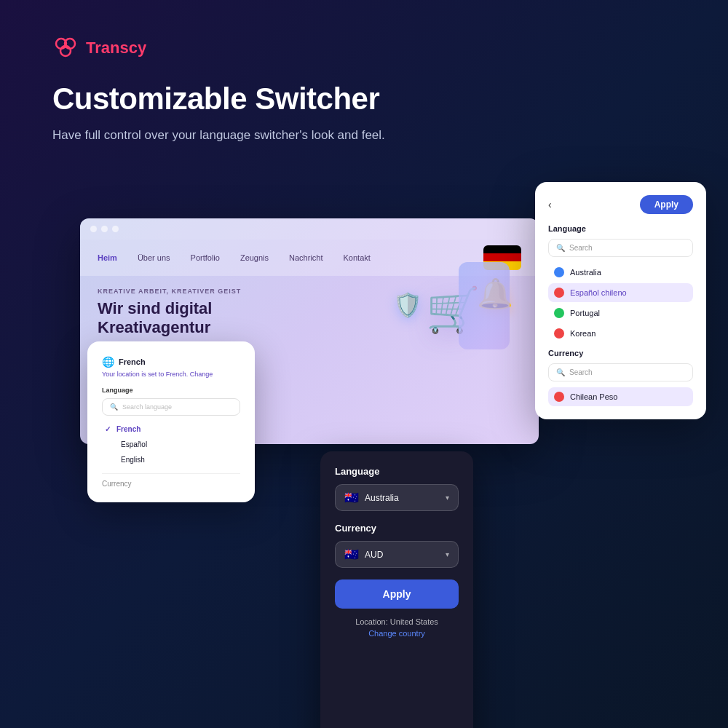 The width and height of the screenshot is (728, 728). What do you see at coordinates (171, 407) in the screenshot?
I see `search-language-input: 🔍 Search language` at bounding box center [171, 407].